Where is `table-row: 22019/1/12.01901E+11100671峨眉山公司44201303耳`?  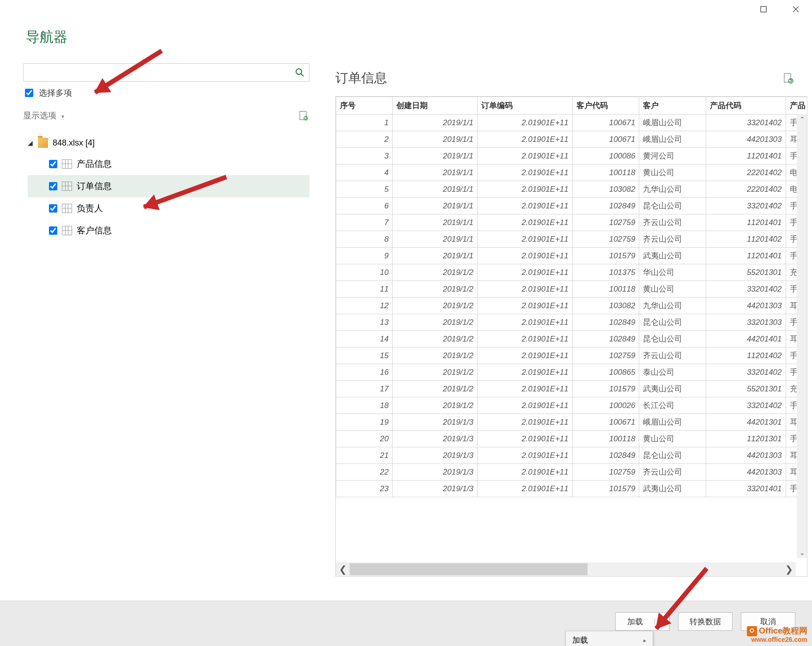
table-row: 22019/1/12.01901E+11100671峨眉山公司44201303耳 is located at coordinates (572, 140).